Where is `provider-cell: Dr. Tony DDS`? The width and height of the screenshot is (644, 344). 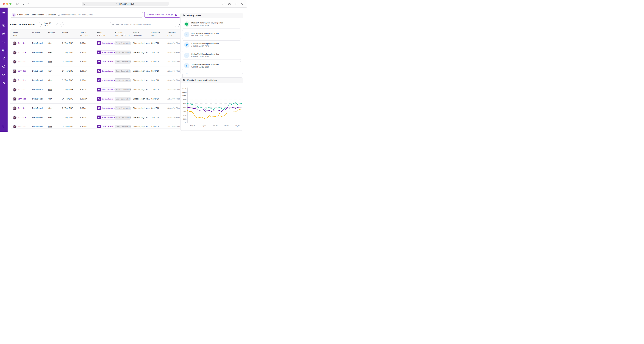 provider-cell: Dr. Tony DDS is located at coordinates (71, 62).